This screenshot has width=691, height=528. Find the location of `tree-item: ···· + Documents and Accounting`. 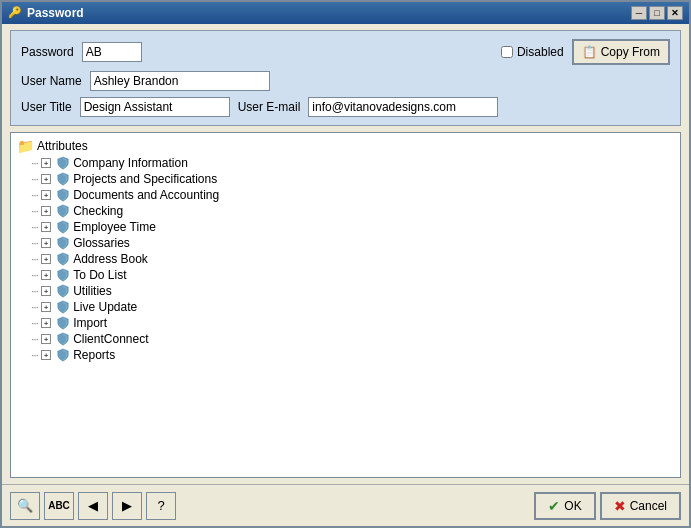

tree-item: ···· + Documents and Accounting is located at coordinates (346, 195).